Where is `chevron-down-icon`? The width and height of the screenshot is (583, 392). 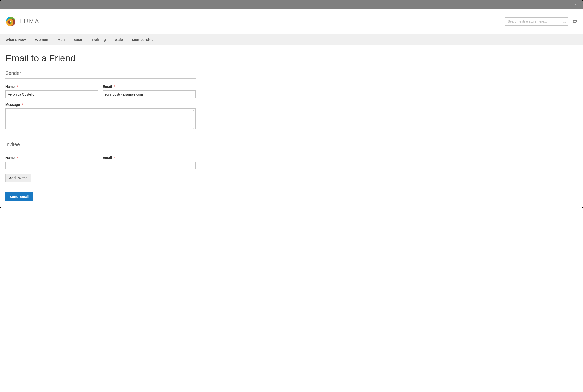 chevron-down-icon is located at coordinates (576, 5).